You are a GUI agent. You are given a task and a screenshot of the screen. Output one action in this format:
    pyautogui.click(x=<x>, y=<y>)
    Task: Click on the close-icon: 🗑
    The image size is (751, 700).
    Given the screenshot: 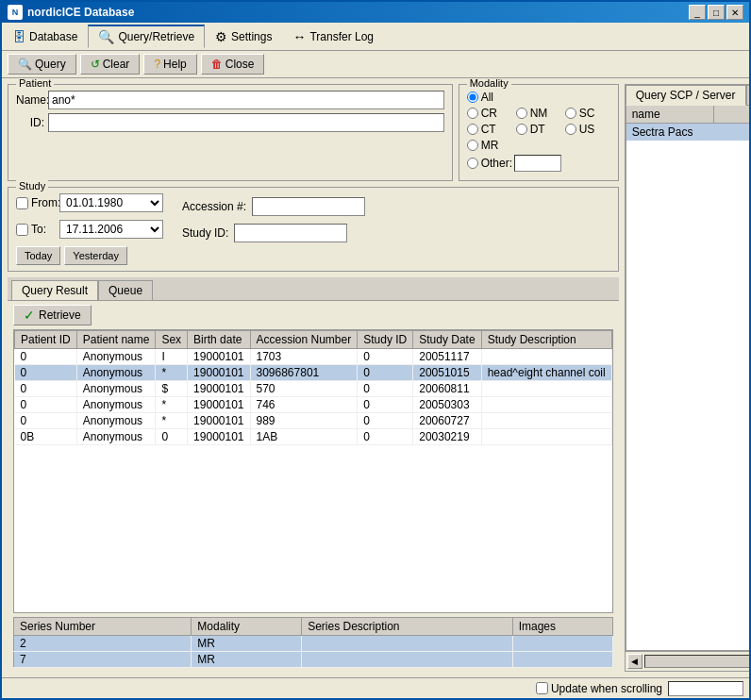 What is the action you would take?
    pyautogui.click(x=217, y=64)
    